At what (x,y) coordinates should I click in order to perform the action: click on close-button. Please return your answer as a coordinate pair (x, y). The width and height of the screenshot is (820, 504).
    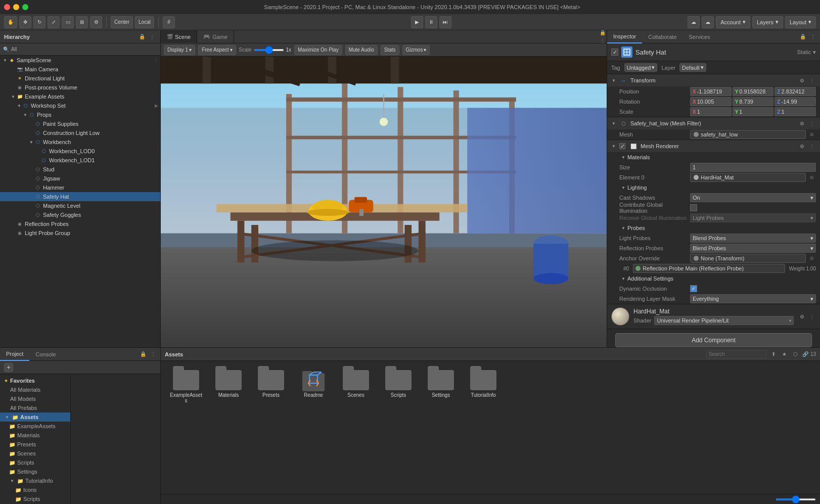
    Looking at the image, I should click on (7, 7).